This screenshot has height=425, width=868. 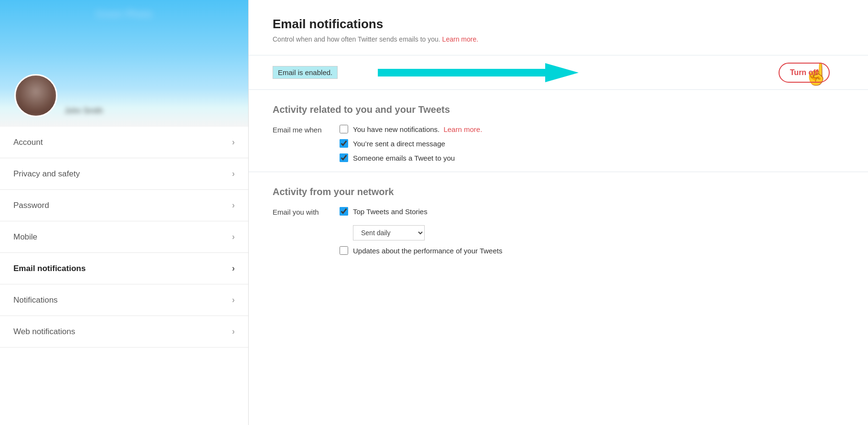 What do you see at coordinates (421, 251) in the screenshot?
I see `checkbox-row-tweet-performance: Updates about the performance of your Tw…` at bounding box center [421, 251].